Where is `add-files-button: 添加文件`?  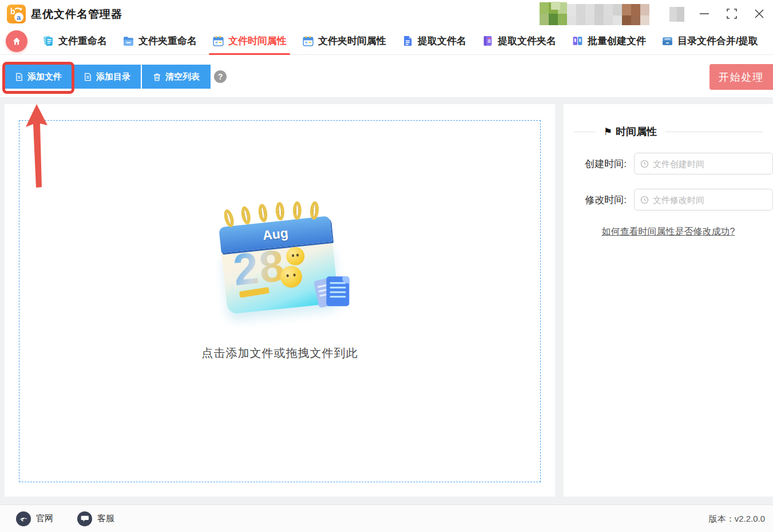
add-files-button: 添加文件 is located at coordinates (38, 77).